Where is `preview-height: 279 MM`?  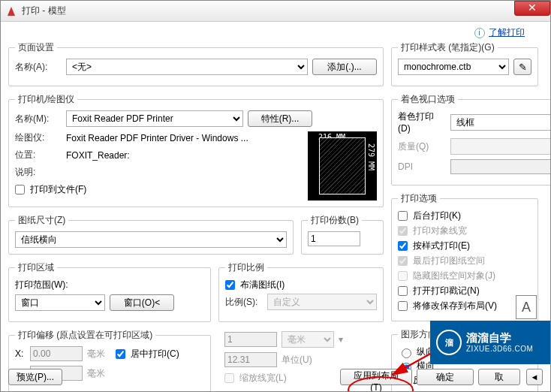 preview-height: 279 MM is located at coordinates (371, 157).